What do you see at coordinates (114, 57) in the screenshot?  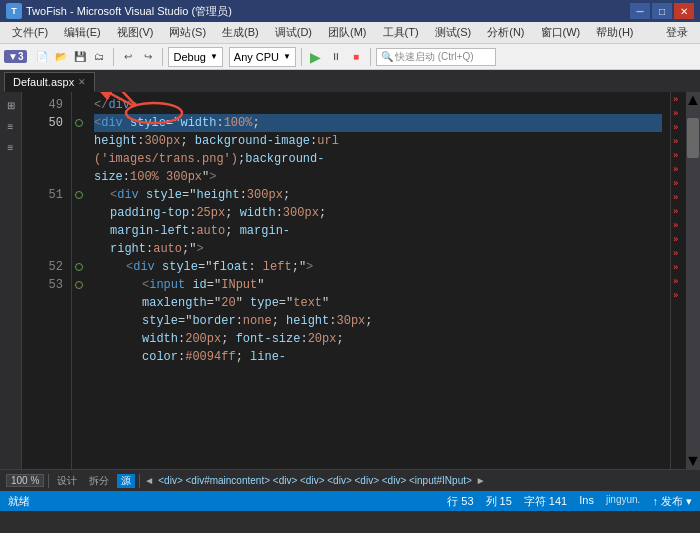 I see `sep1` at bounding box center [114, 57].